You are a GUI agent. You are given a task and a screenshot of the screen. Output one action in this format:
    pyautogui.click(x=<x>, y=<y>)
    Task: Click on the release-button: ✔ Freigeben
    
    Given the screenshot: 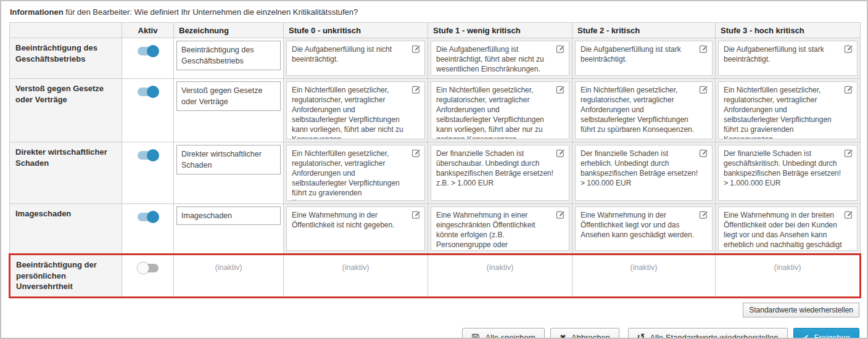 What is the action you would take?
    pyautogui.click(x=827, y=333)
    